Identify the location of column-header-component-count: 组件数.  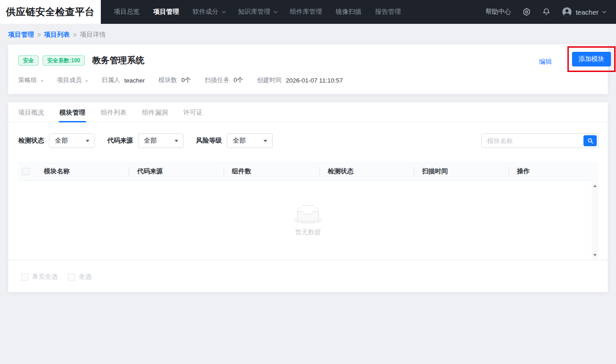
(271, 171).